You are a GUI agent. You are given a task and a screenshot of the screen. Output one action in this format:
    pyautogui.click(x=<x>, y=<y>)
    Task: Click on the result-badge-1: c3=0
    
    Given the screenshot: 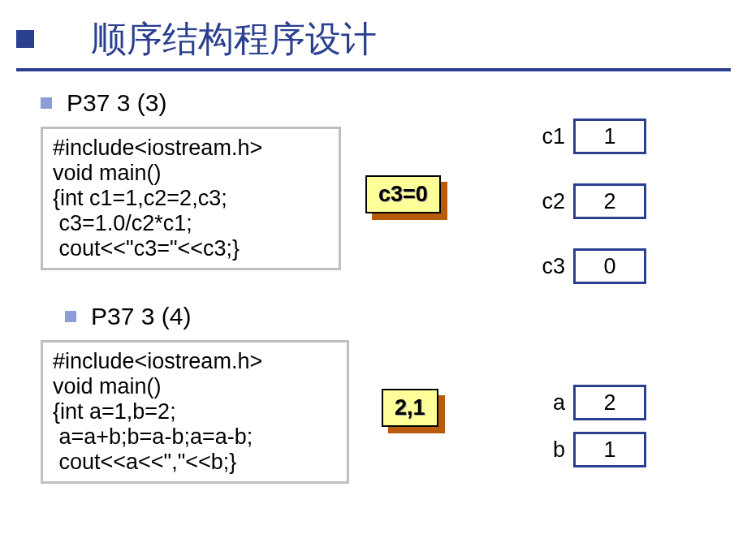 What is the action you would take?
    pyautogui.click(x=403, y=195)
    